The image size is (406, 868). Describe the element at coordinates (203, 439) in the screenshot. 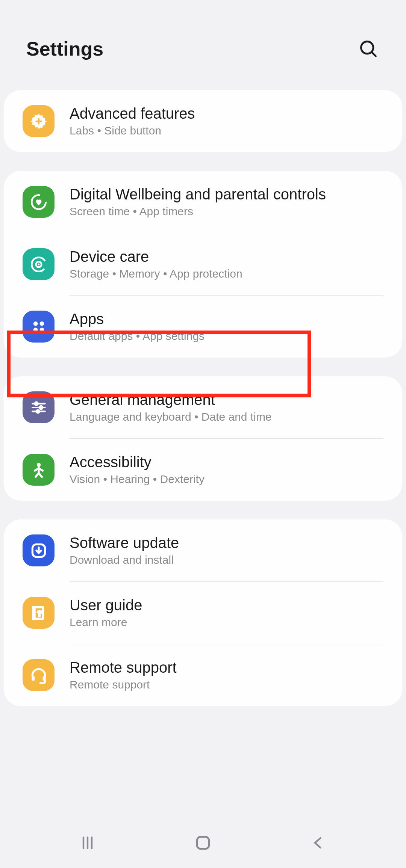

I see `settings-group: General managementLanguage and keyboard …` at that location.